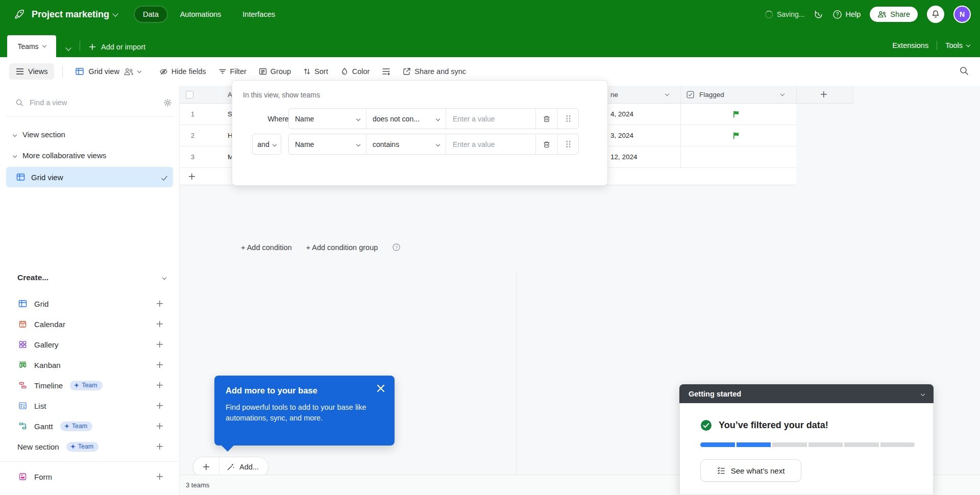 Image resolution: width=980 pixels, height=495 pixels. What do you see at coordinates (90, 304) in the screenshot?
I see `create-item-grid: Grid` at bounding box center [90, 304].